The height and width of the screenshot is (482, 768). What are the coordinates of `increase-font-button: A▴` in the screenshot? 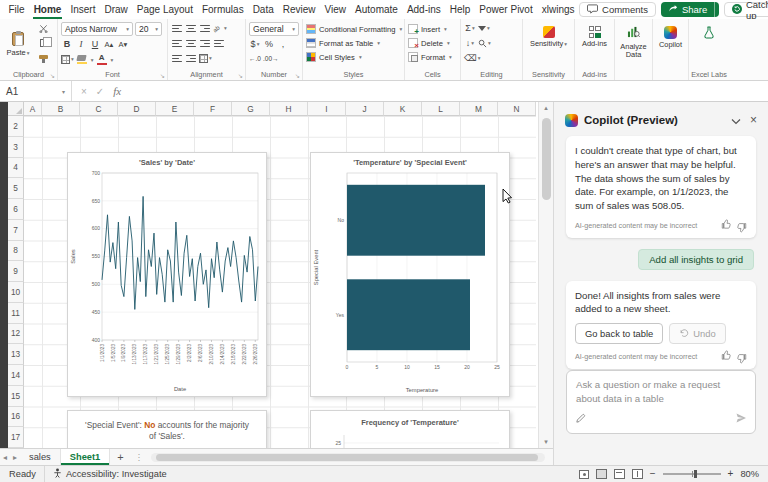 It's located at (109, 44).